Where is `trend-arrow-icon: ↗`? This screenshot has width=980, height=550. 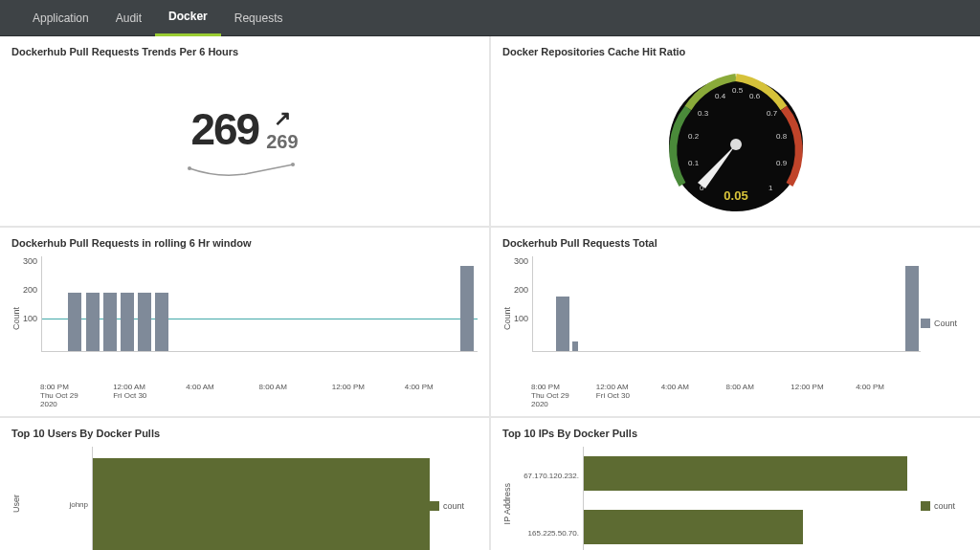
trend-arrow-icon: ↗ is located at coordinates (282, 119).